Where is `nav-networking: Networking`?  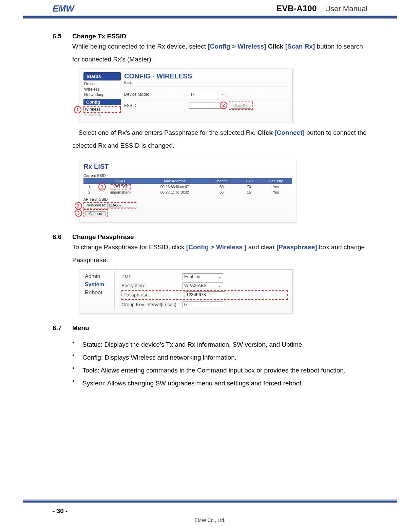
nav-networking: Networking is located at coordinates (102, 95).